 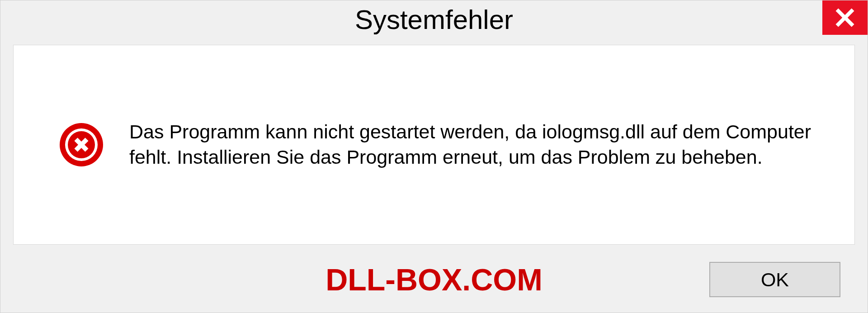 I want to click on dialog-title: Systemfehler, so click(x=434, y=18).